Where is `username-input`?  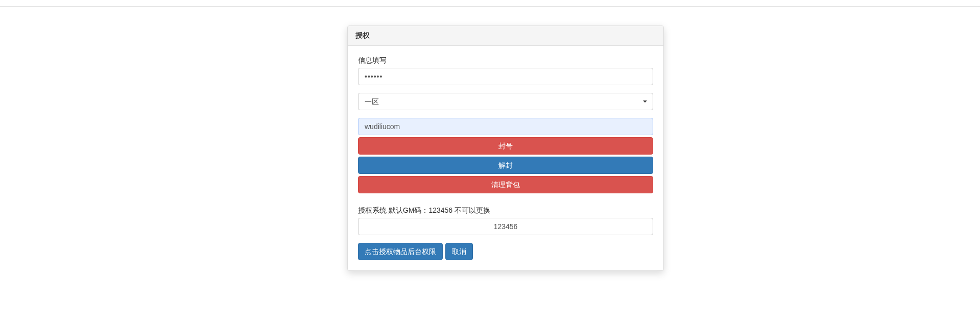 username-input is located at coordinates (506, 127).